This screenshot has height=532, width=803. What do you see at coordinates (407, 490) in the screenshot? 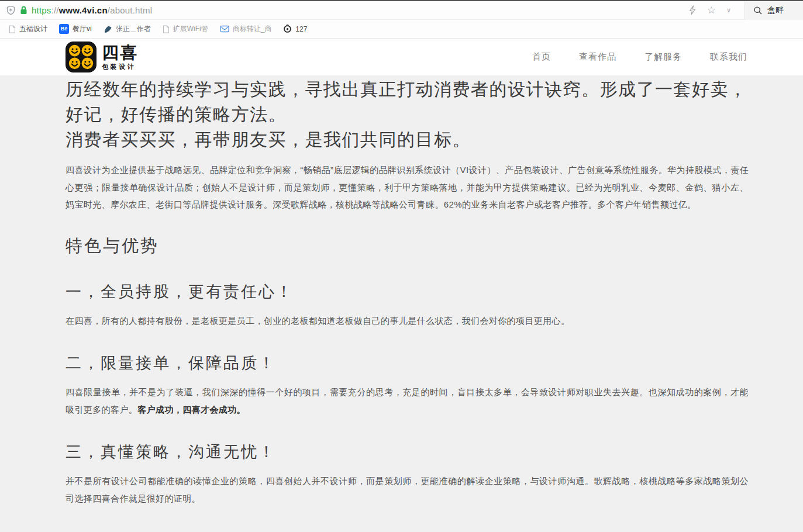
I see `feature-3-text: 并不是所有设计公司都能准确的读懂企业的策略，四喜创始人并不设计师，而是策划师，更…` at bounding box center [407, 490].